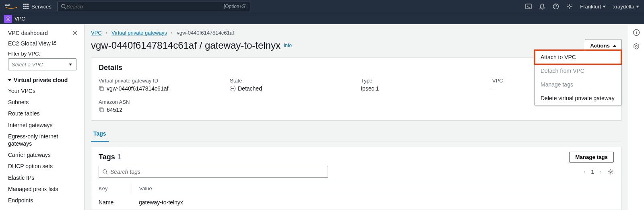 The width and height of the screenshot is (644, 210). What do you see at coordinates (11, 6) in the screenshot?
I see `aws-logo: aws` at bounding box center [11, 6].